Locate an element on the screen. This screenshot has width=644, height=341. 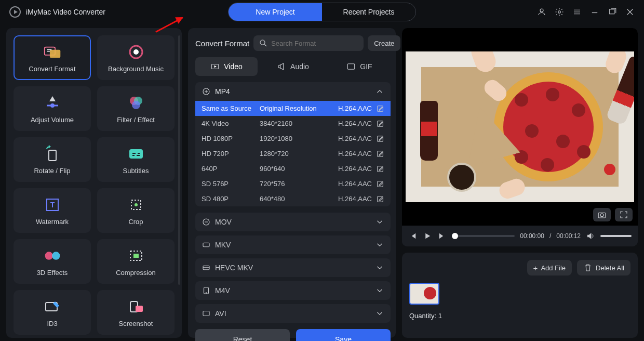
seek-slider is located at coordinates (483, 236).